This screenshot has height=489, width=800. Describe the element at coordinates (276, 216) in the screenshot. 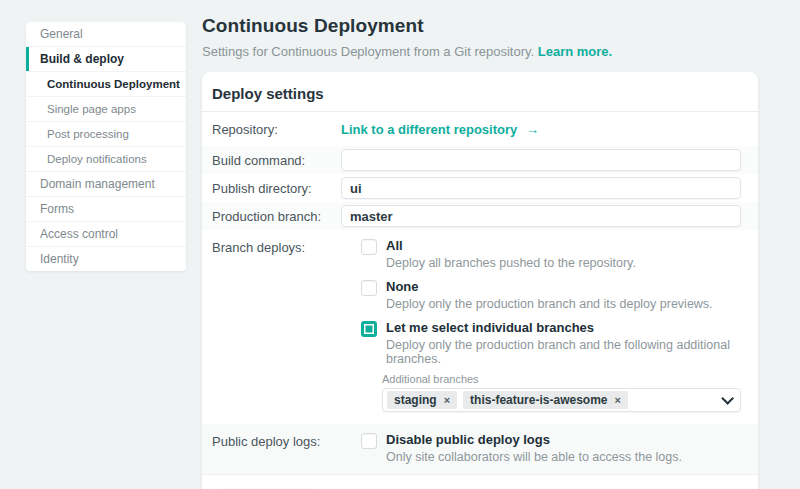

I see `production-branch-label: Production branch:` at that location.